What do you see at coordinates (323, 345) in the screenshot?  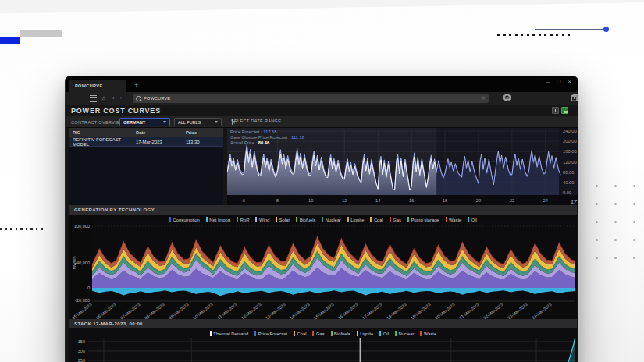 I see `stack-chart-panel: Thermal DemandPrice ForecastCoalGasBiofu…` at bounding box center [323, 345].